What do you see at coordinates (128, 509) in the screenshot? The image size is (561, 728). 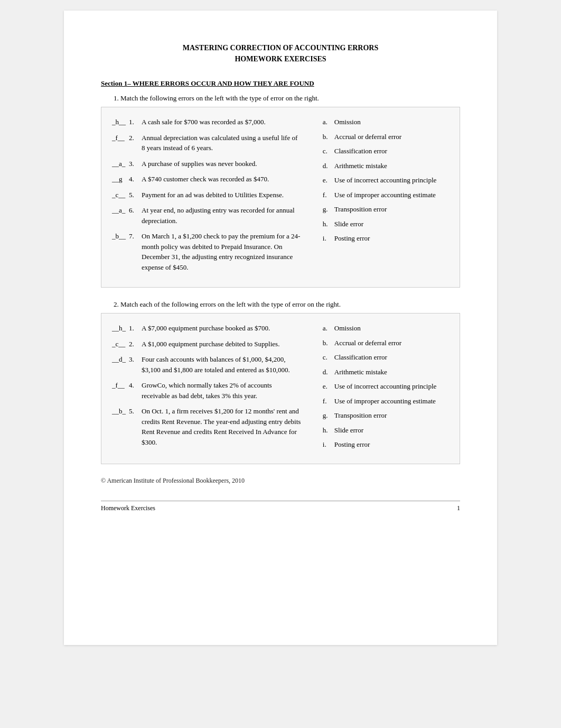 I see `footer-left-label: Homework Exercises` at bounding box center [128, 509].